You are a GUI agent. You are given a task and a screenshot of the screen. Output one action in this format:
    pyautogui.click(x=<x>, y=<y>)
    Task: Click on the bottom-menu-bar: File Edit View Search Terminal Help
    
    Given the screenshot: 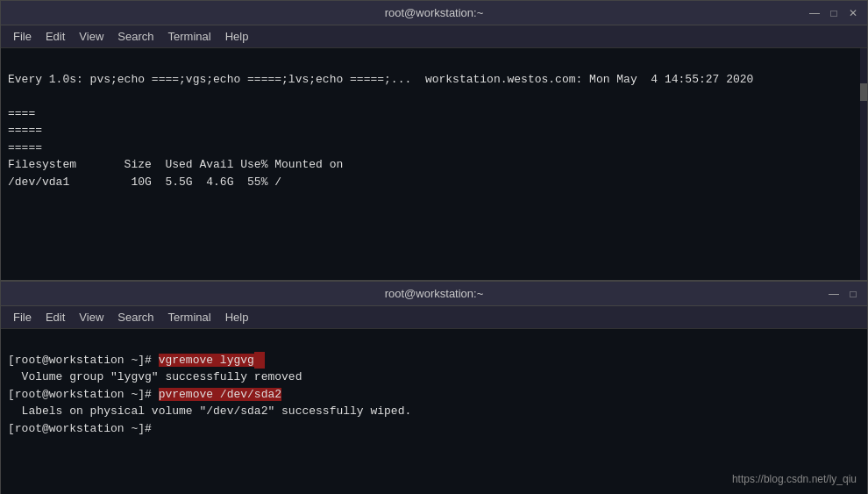 What is the action you would take?
    pyautogui.click(x=434, y=318)
    